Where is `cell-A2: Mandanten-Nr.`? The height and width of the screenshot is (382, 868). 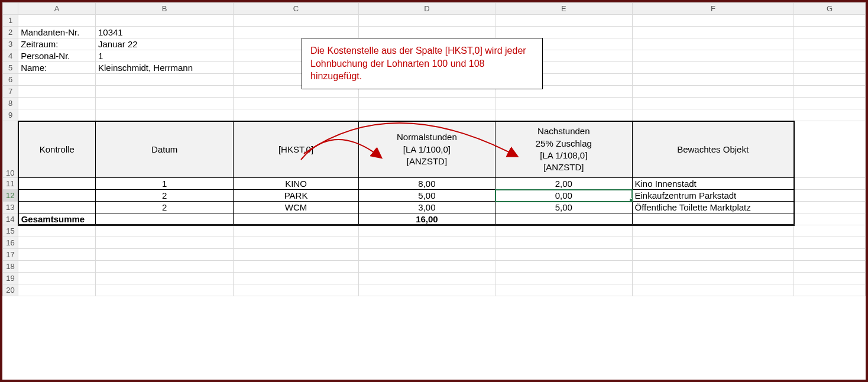
cell-A2: Mandanten-Nr. is located at coordinates (57, 33).